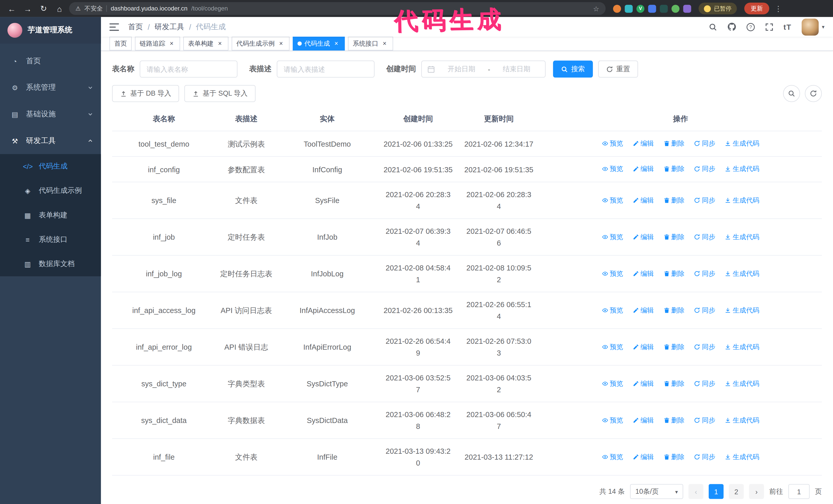 The height and width of the screenshot is (504, 833). I want to click on browser-update-button: 更新, so click(757, 8).